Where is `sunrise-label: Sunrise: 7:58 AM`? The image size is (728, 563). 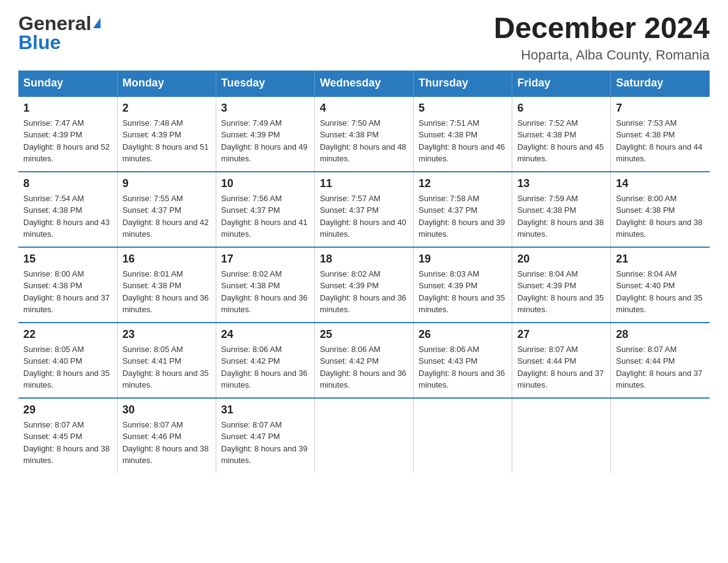 sunrise-label: Sunrise: 7:58 AM is located at coordinates (449, 199).